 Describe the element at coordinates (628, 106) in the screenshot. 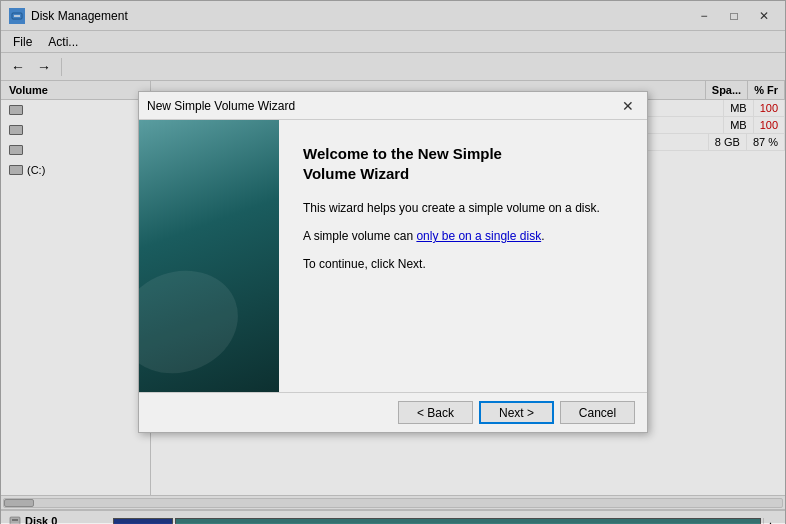

I see `modal-close-button: ✕` at that location.